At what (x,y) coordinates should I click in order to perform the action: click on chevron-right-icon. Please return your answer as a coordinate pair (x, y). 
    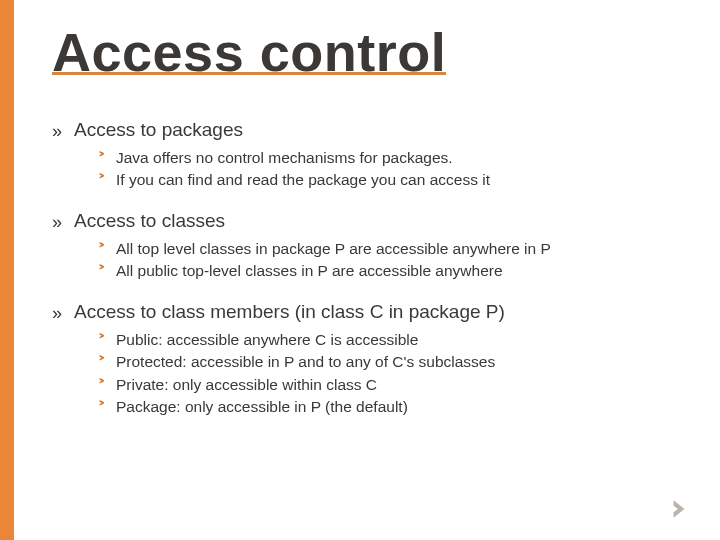
    Looking at the image, I should click on (679, 509).